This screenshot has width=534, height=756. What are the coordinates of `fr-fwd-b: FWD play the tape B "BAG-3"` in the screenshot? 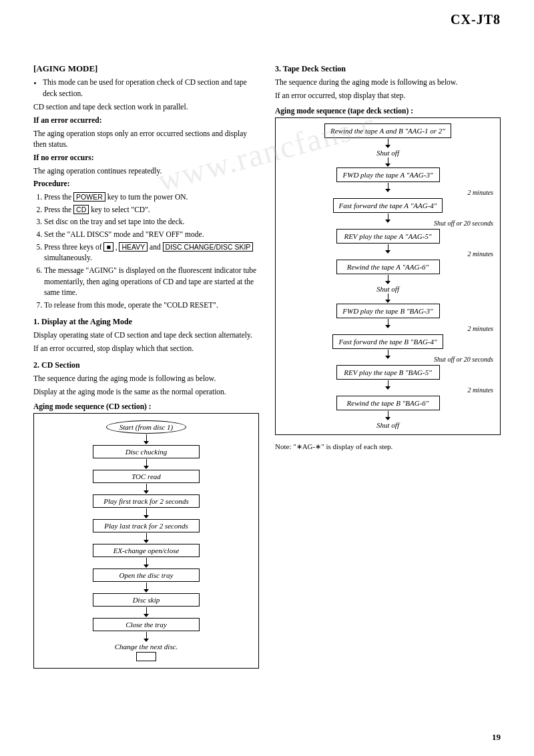 It's located at (388, 311).